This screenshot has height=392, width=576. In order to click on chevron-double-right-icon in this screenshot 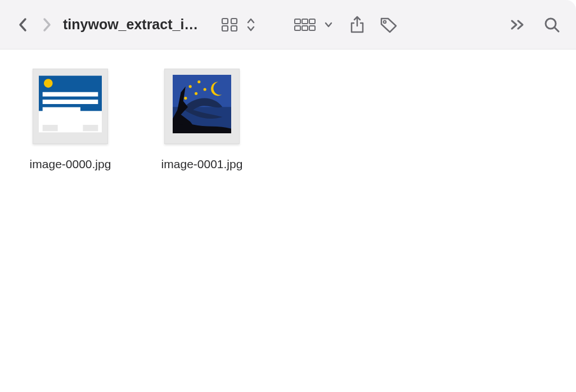, I will do `click(518, 25)`.